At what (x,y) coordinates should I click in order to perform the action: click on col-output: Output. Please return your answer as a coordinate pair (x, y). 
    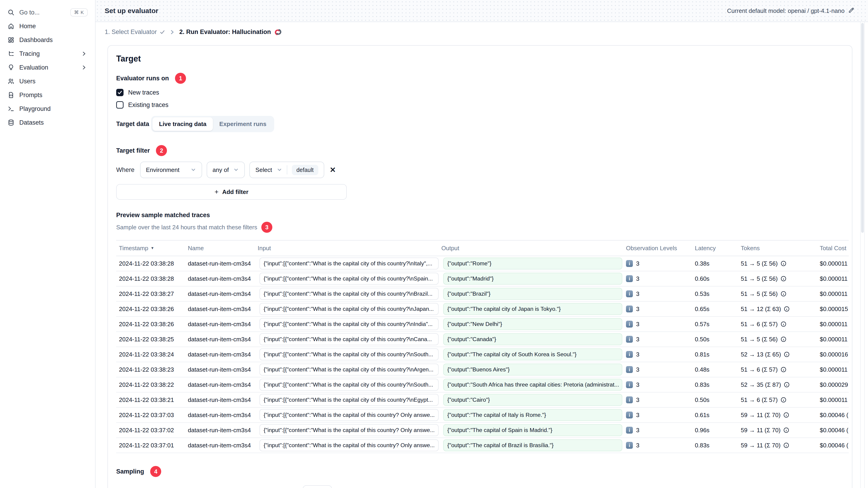
    Looking at the image, I should click on (531, 249).